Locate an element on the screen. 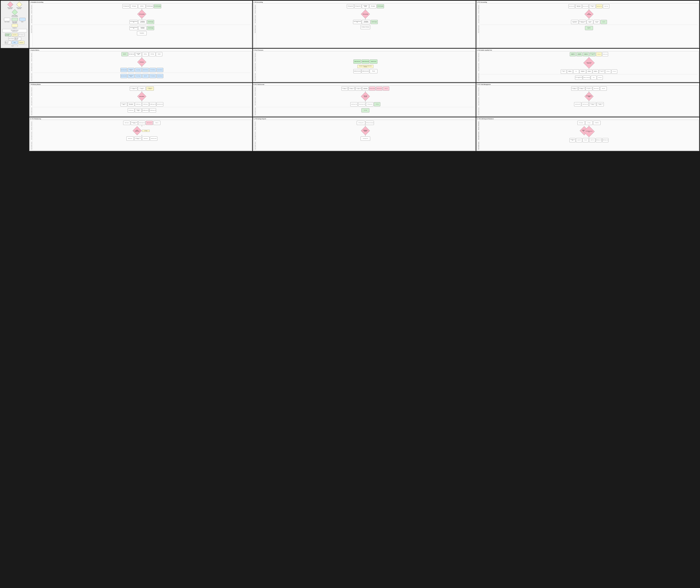  s13-top: FEI User Asset Low Target FEI CAM Pool is located at coordinates (589, 123).